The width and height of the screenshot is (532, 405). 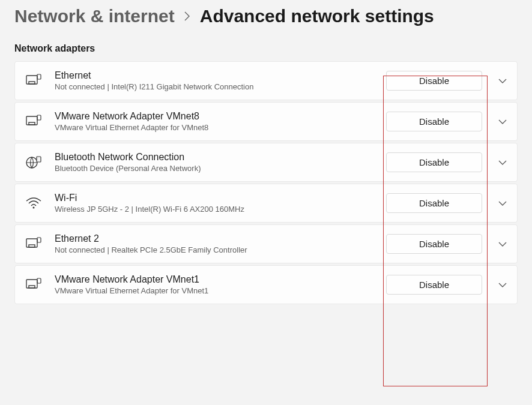 I want to click on bluetooth-network-icon, so click(x=34, y=163).